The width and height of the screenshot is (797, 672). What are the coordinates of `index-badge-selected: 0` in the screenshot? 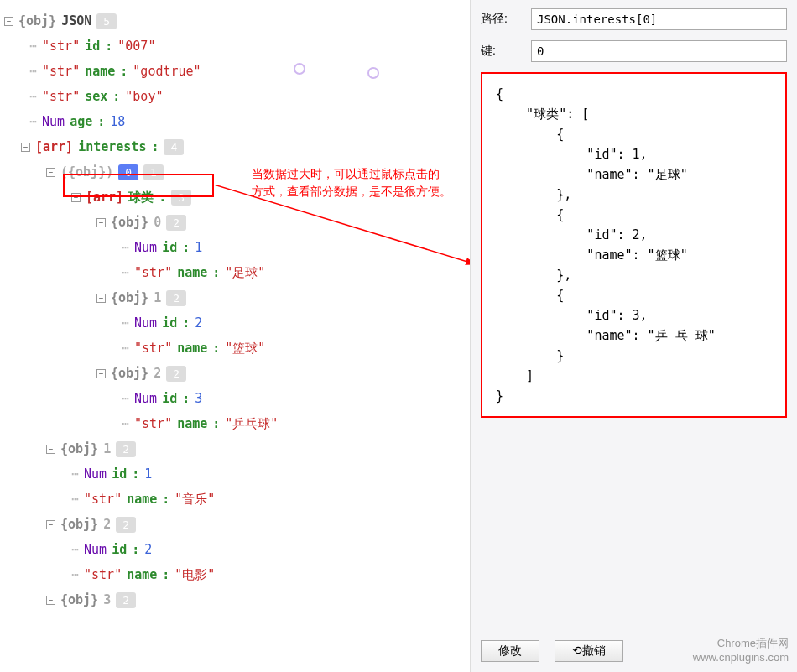 It's located at (128, 173).